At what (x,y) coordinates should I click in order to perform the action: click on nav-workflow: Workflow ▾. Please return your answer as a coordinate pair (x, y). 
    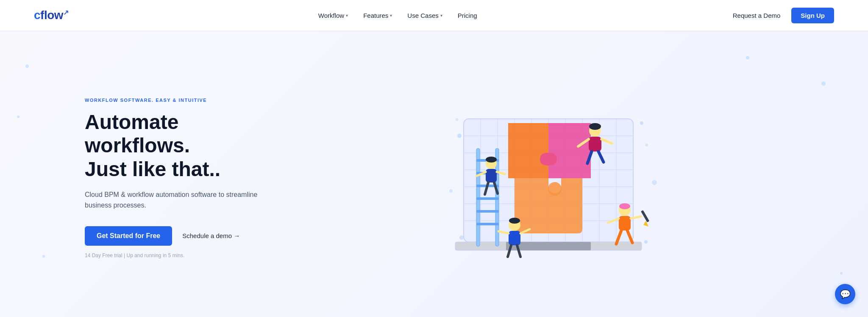
    Looking at the image, I should click on (333, 15).